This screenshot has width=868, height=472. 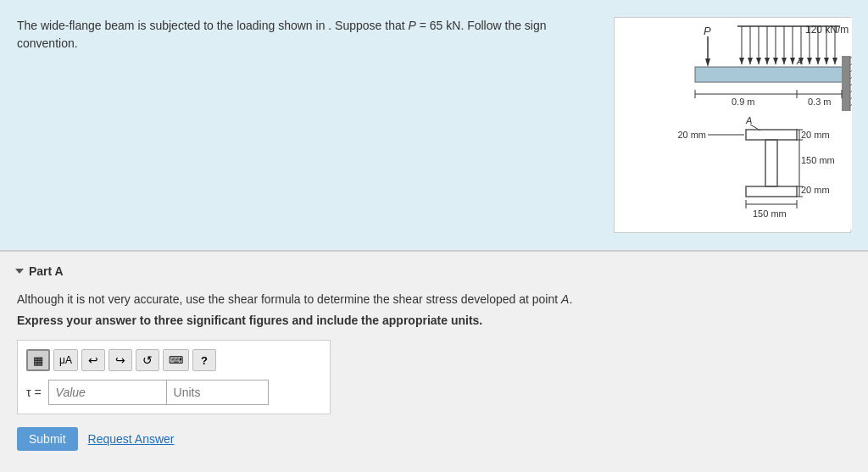 What do you see at coordinates (733, 124) in the screenshot?
I see `beam-diagram-svg: 120 kN/m` at bounding box center [733, 124].